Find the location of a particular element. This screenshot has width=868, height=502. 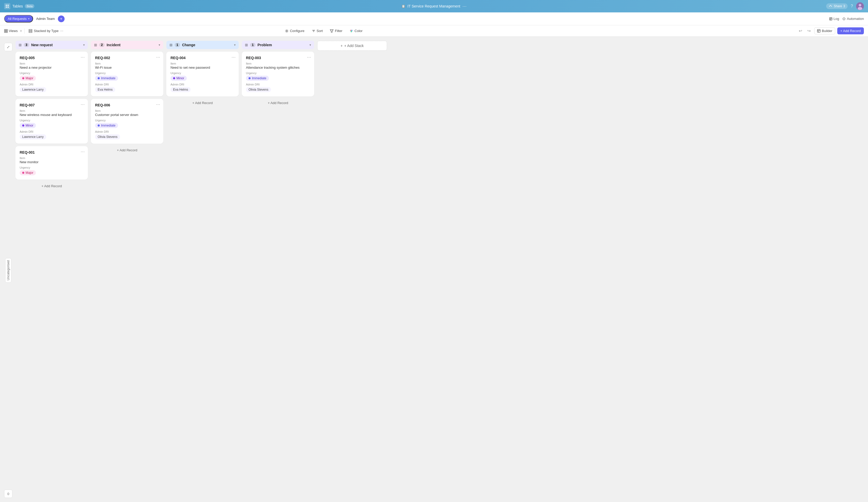

urgency-badge-REQ-001: Major is located at coordinates (28, 173).